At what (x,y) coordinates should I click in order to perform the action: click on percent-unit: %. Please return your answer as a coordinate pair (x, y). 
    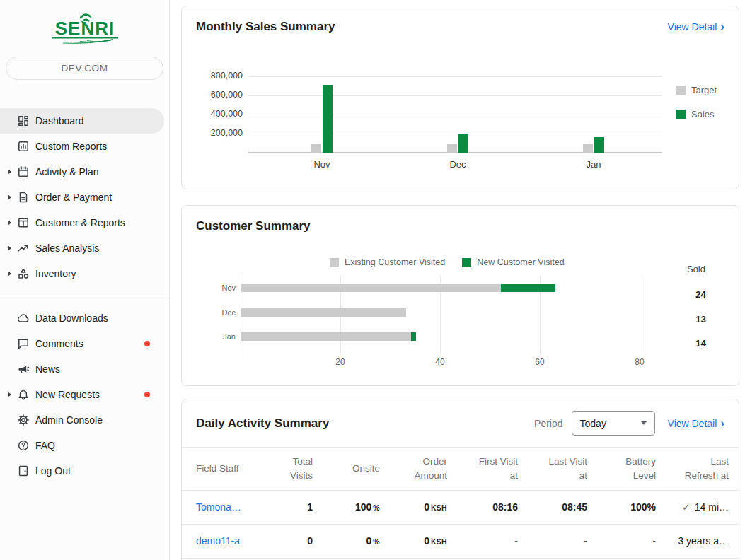
    Looking at the image, I should click on (376, 542).